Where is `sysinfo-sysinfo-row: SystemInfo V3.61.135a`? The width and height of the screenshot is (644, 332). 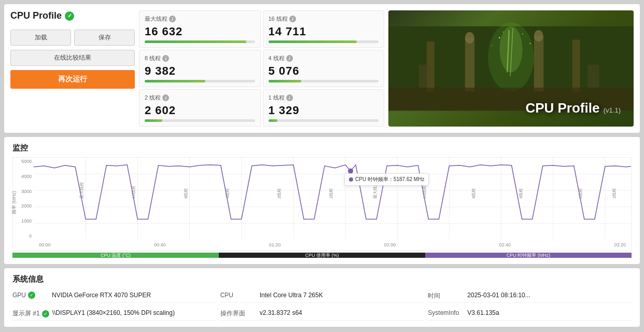
sysinfo-sysinfo-row: SystemInfo V3.61.135a is located at coordinates (530, 314).